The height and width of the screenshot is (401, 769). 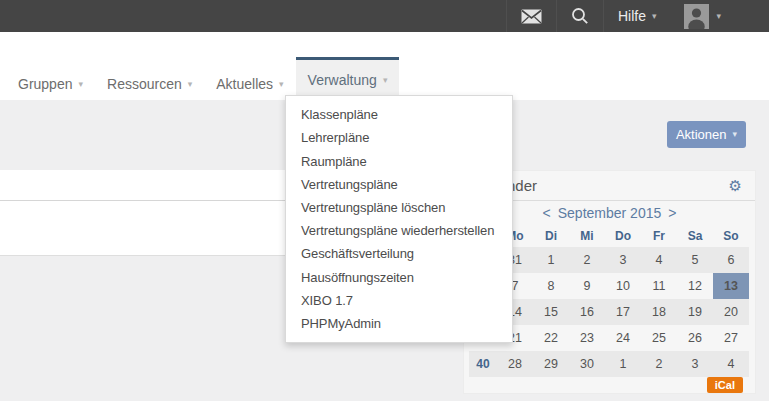 I want to click on day-cell: 9, so click(x=587, y=286).